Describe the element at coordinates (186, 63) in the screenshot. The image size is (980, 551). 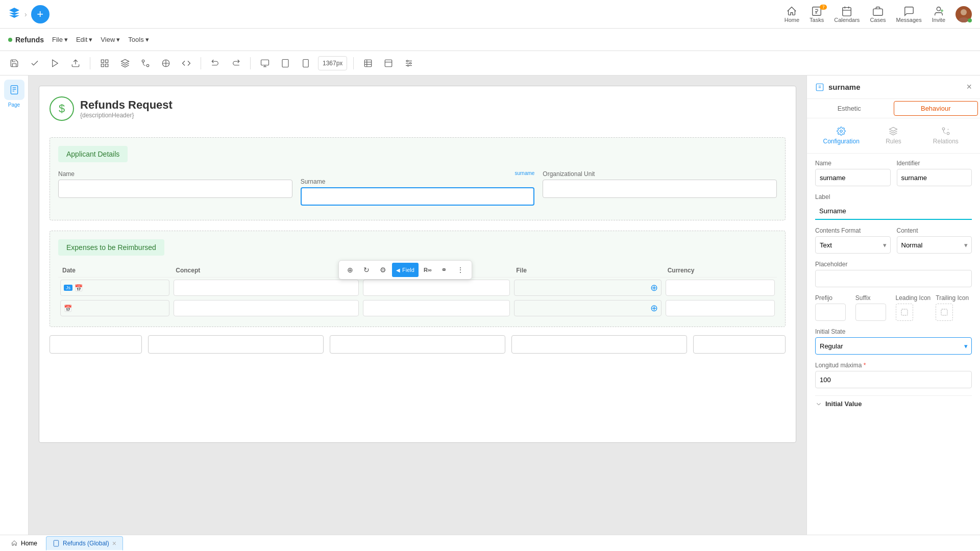
I see `code-toolbar-btn` at that location.